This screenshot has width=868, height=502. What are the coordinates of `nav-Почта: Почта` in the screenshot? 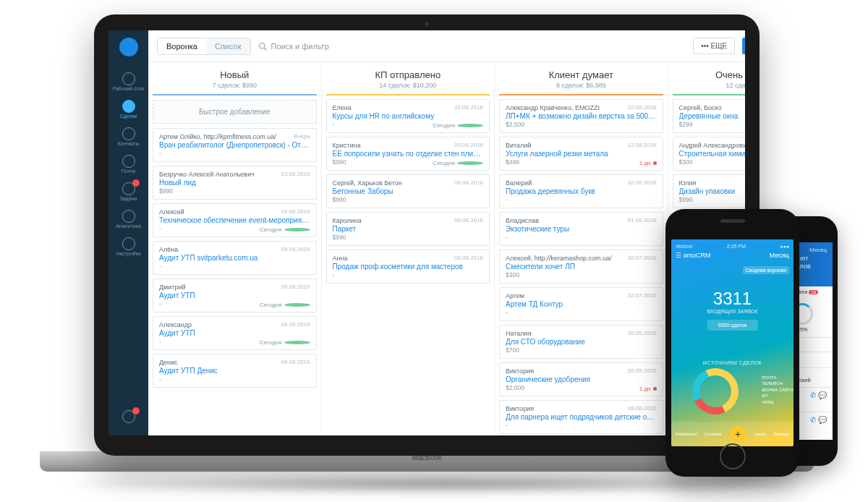 It's located at (129, 164).